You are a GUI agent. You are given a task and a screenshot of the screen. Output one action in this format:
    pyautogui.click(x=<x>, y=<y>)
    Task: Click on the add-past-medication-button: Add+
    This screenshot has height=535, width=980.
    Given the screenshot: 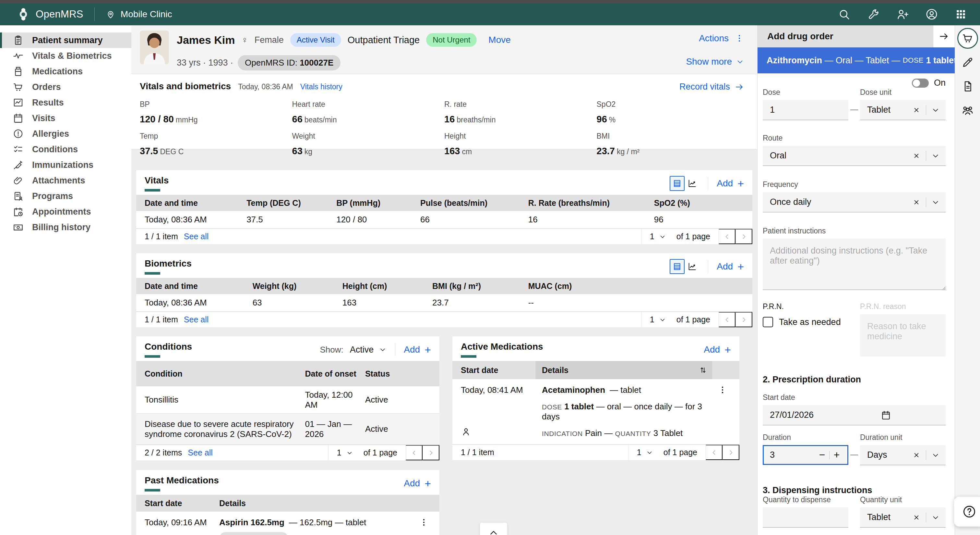 What is the action you would take?
    pyautogui.click(x=417, y=484)
    